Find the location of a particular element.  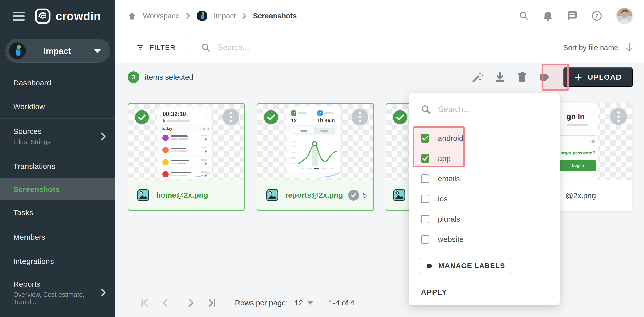

label-tag-icon is located at coordinates (544, 77).